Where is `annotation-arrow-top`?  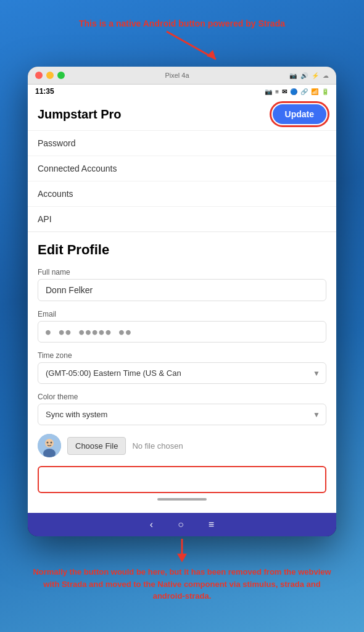 annotation-arrow-top is located at coordinates (197, 47).